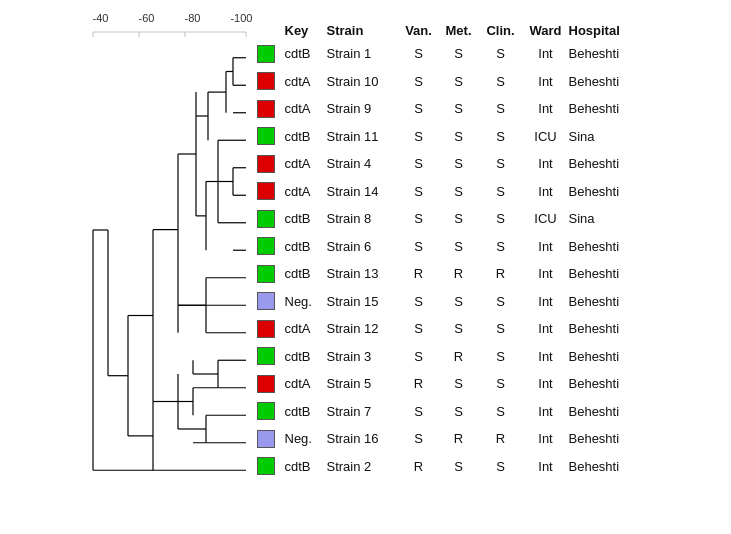  I want to click on strain-cell: Strain 15, so click(363, 302).